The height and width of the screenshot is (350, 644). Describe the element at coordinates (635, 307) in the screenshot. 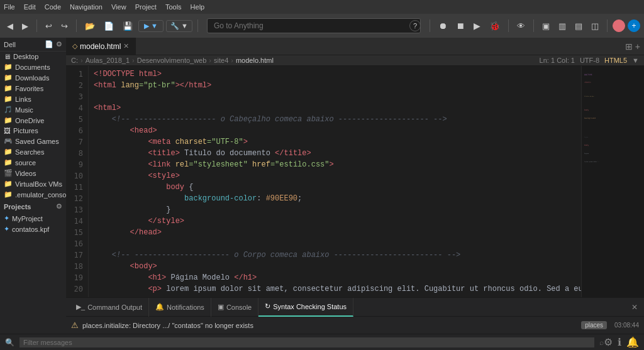

I see `panel-close-button: ✕` at that location.